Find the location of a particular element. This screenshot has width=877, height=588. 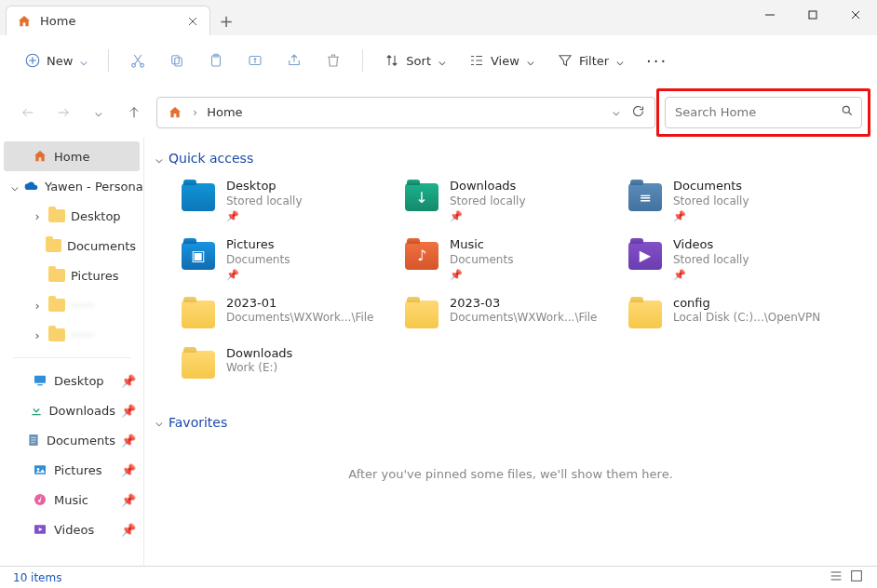

tab-strip: Home + is located at coordinates (374, 18).